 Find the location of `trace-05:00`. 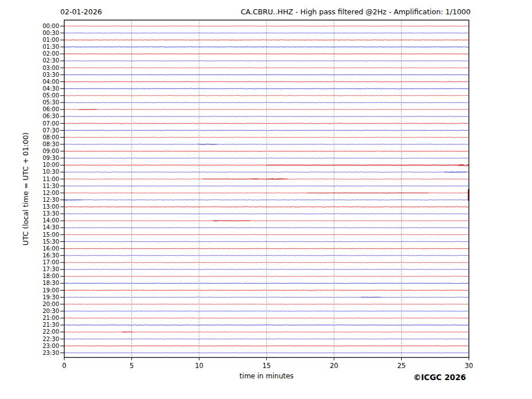

trace-05:00 is located at coordinates (266, 95).